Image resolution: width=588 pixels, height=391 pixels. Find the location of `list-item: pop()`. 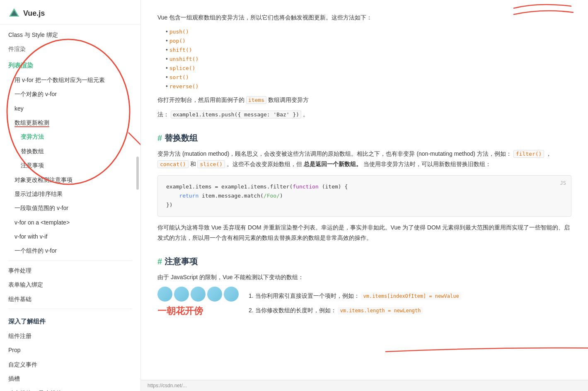

list-item: pop() is located at coordinates (369, 41).